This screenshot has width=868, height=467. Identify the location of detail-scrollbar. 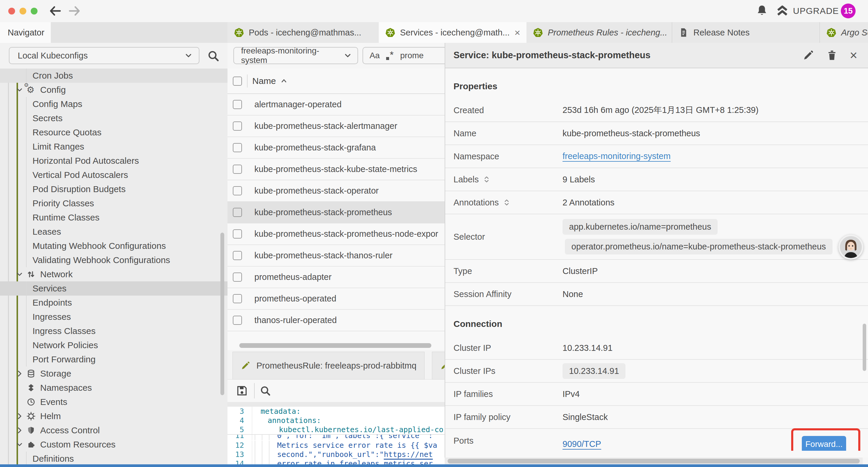
(865, 347).